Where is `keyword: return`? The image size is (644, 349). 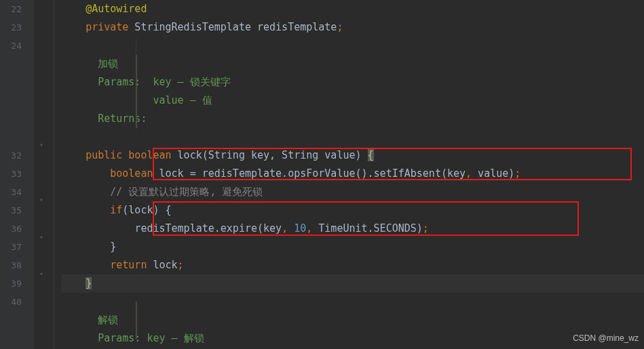
keyword: return is located at coordinates (128, 265).